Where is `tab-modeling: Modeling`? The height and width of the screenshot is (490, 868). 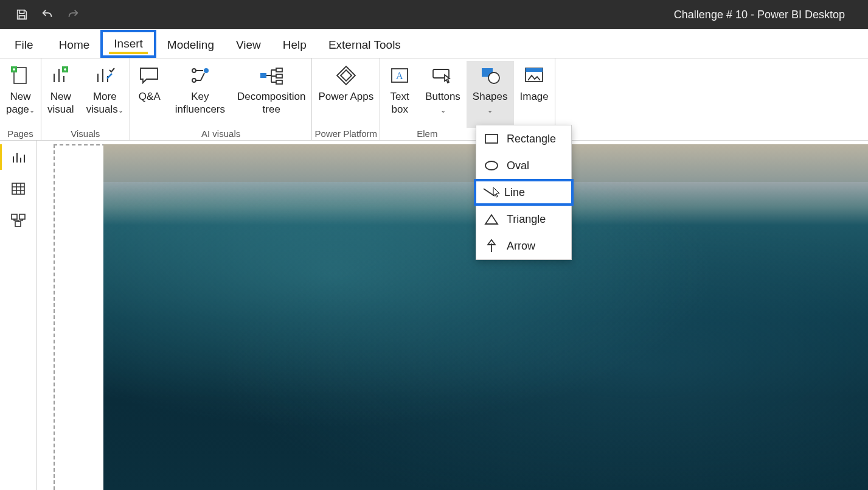
tab-modeling: Modeling is located at coordinates (191, 45).